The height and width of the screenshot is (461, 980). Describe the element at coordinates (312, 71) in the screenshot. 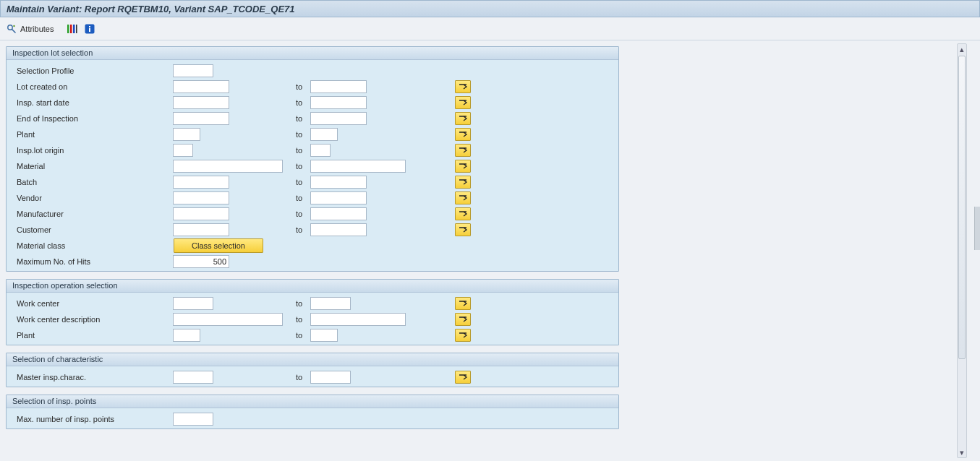

I see `row-selection-profile: Selection Profile` at that location.